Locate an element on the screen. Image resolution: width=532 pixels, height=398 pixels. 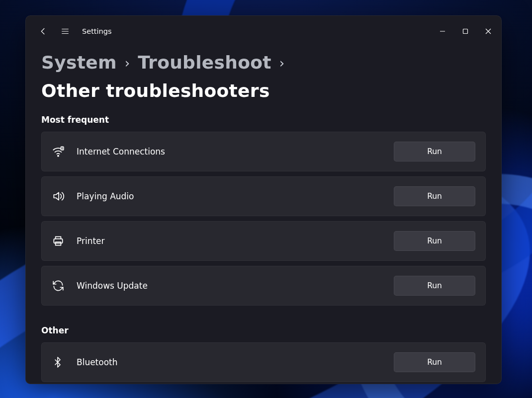
back-button is located at coordinates (43, 31).